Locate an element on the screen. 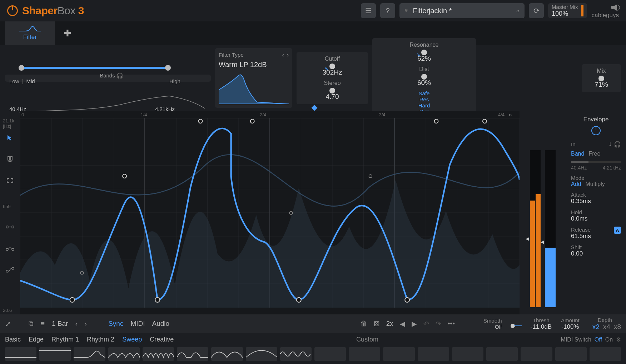  envelope-power-icon is located at coordinates (596, 131).